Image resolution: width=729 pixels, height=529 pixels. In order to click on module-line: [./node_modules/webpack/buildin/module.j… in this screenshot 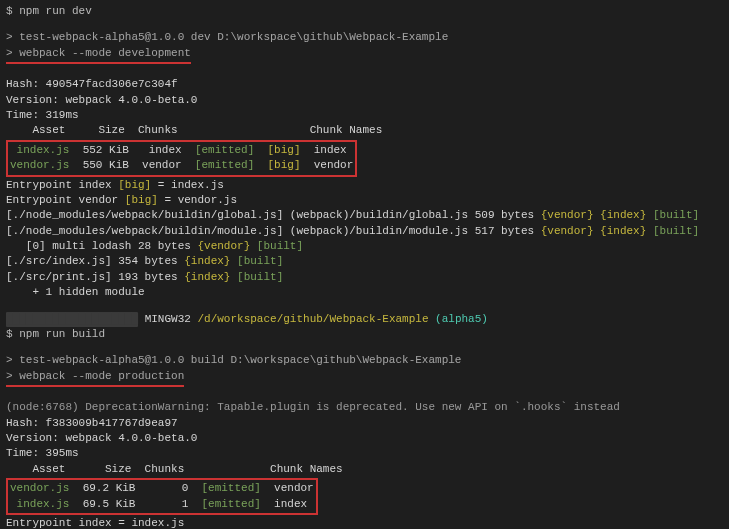, I will do `click(364, 232)`.